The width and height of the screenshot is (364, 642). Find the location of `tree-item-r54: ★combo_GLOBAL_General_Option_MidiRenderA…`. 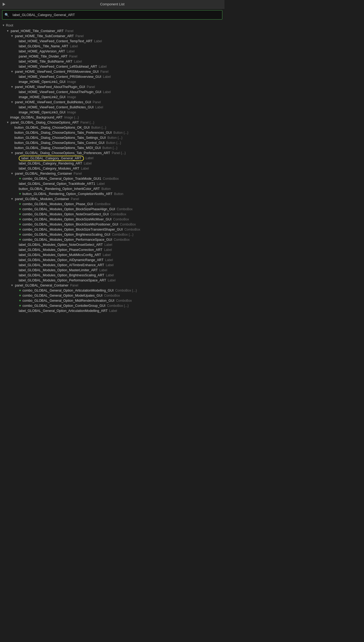

tree-item-r54: ★combo_GLOBAL_General_Option_MidiRenderA… is located at coordinates (112, 301).